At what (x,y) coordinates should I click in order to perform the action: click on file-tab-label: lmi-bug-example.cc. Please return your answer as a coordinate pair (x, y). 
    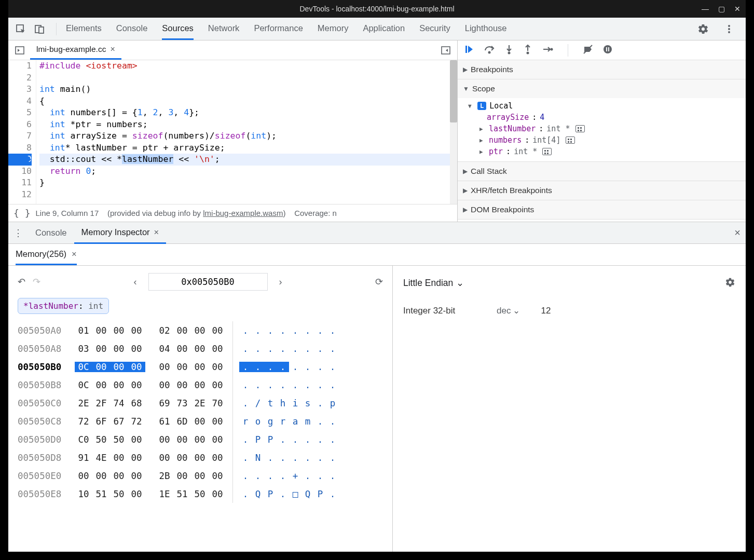
    Looking at the image, I should click on (71, 49).